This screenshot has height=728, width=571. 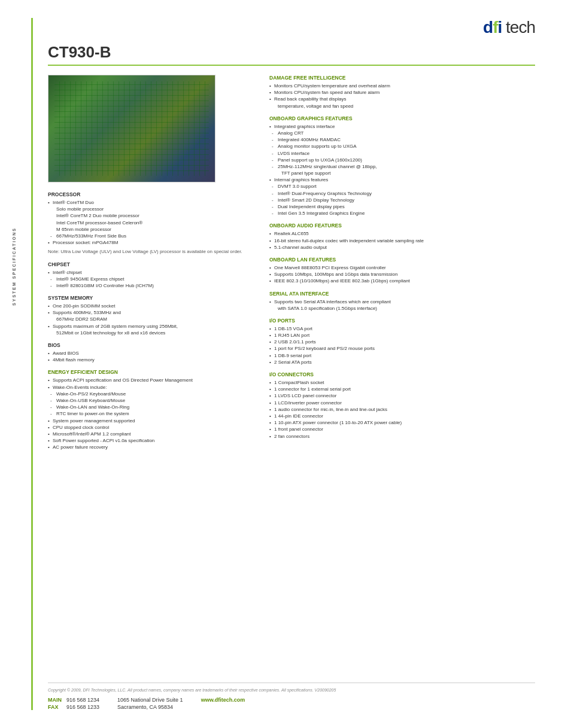 What do you see at coordinates (32, 364) in the screenshot?
I see `left-border-decoration` at bounding box center [32, 364].